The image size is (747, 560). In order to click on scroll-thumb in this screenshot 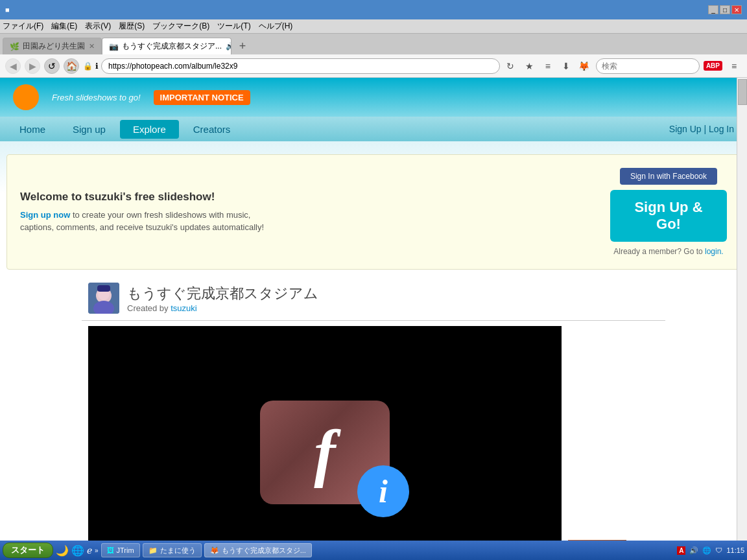, I will do `click(742, 92)`.